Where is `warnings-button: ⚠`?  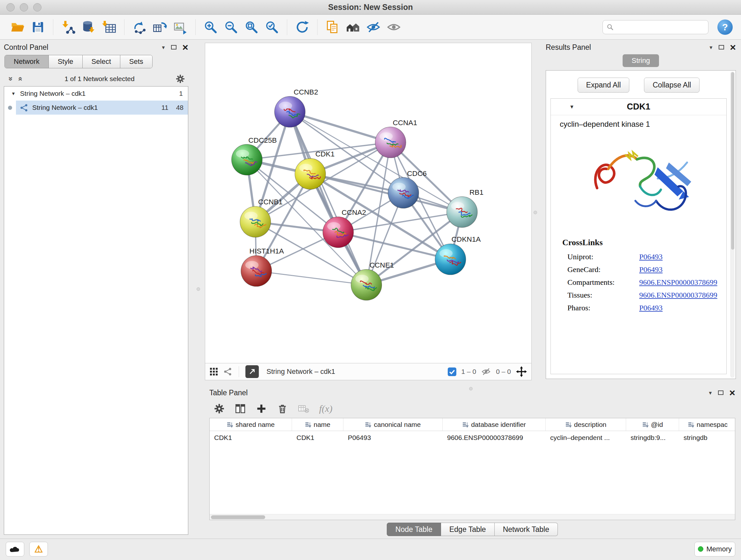 warnings-button: ⚠ is located at coordinates (39, 549).